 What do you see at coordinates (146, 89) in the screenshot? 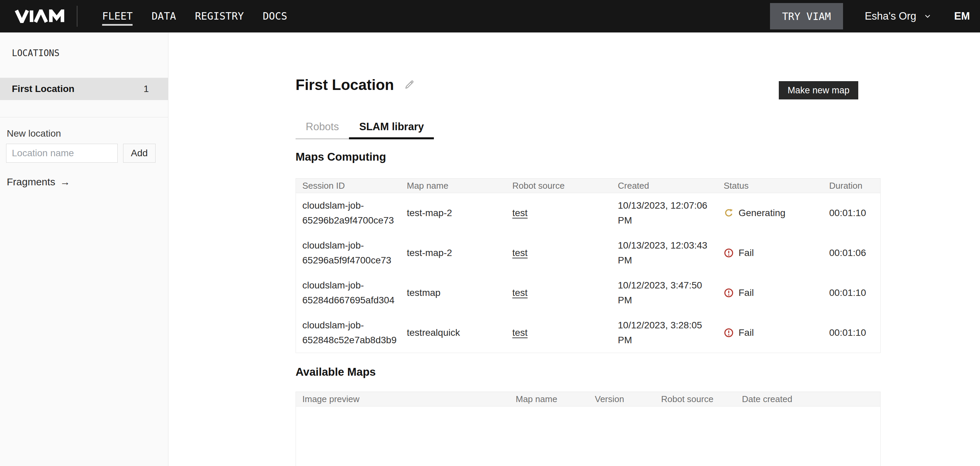
I see `location-robot-count: 1` at bounding box center [146, 89].